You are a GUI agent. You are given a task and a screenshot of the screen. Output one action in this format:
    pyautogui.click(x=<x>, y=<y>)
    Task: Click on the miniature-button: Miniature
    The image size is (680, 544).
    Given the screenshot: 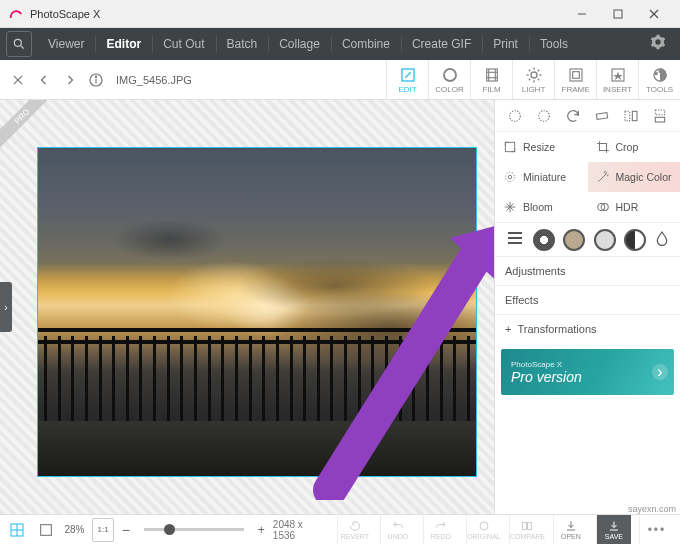 What is the action you would take?
    pyautogui.click(x=542, y=177)
    